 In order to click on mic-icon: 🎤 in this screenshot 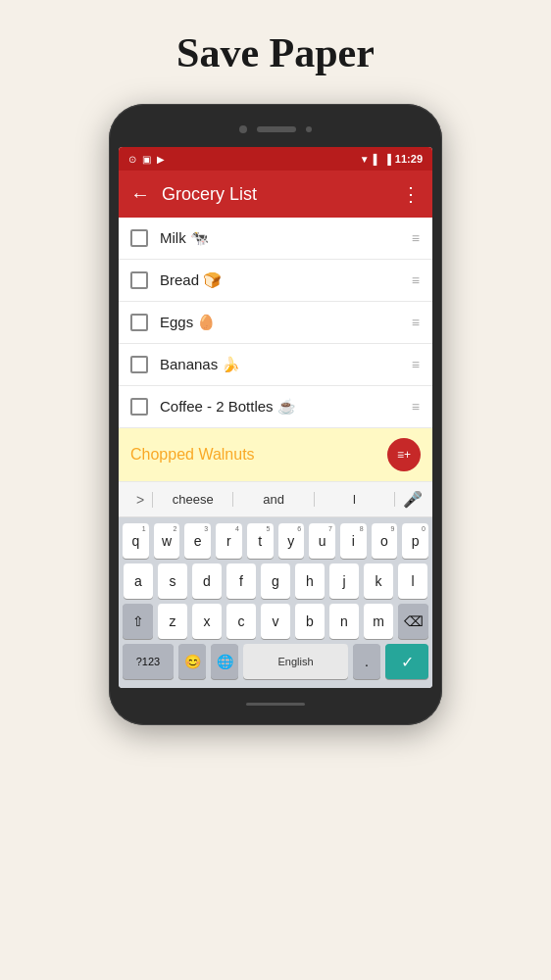, I will do `click(409, 500)`.